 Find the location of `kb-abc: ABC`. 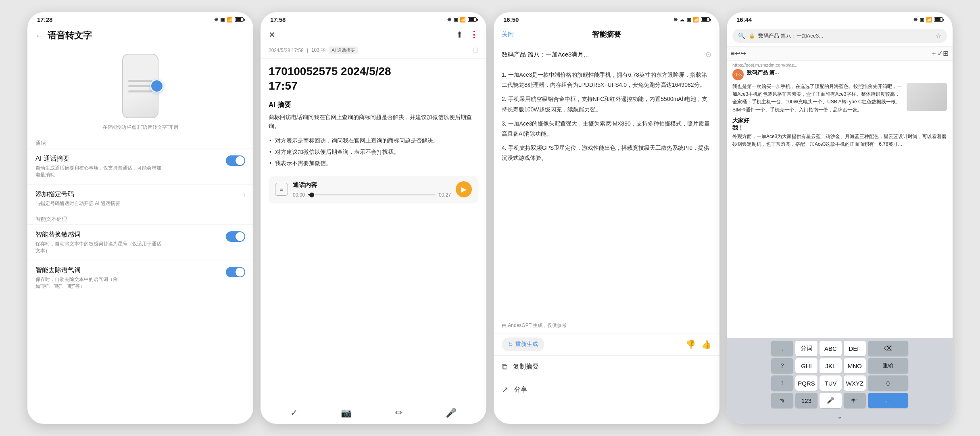

kb-abc: ABC is located at coordinates (831, 348).